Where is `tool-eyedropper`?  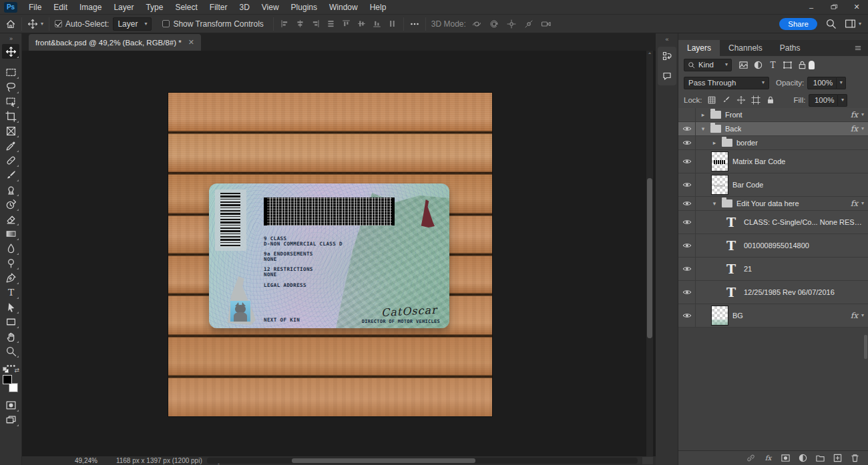 tool-eyedropper is located at coordinates (11, 145).